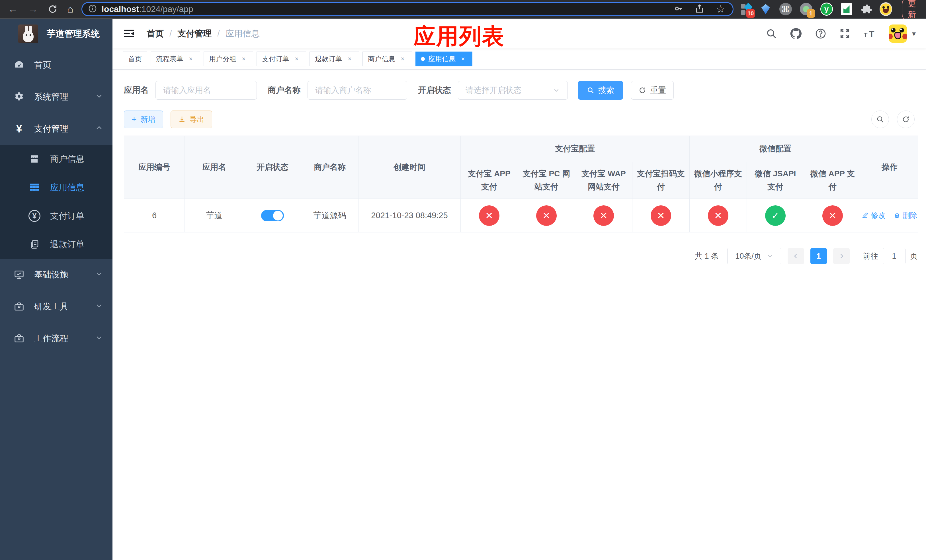 The image size is (926, 560). What do you see at coordinates (56, 244) in the screenshot?
I see `sidebar-item-refund-orders: 退款订单` at bounding box center [56, 244].